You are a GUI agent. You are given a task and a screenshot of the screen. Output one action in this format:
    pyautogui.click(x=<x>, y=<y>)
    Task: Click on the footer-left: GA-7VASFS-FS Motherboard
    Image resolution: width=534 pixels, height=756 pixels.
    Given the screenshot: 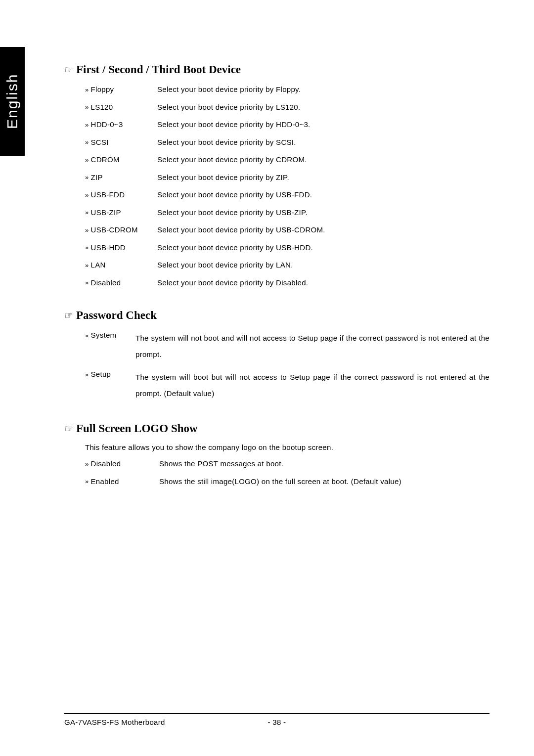 What is the action you would take?
    pyautogui.click(x=115, y=722)
    